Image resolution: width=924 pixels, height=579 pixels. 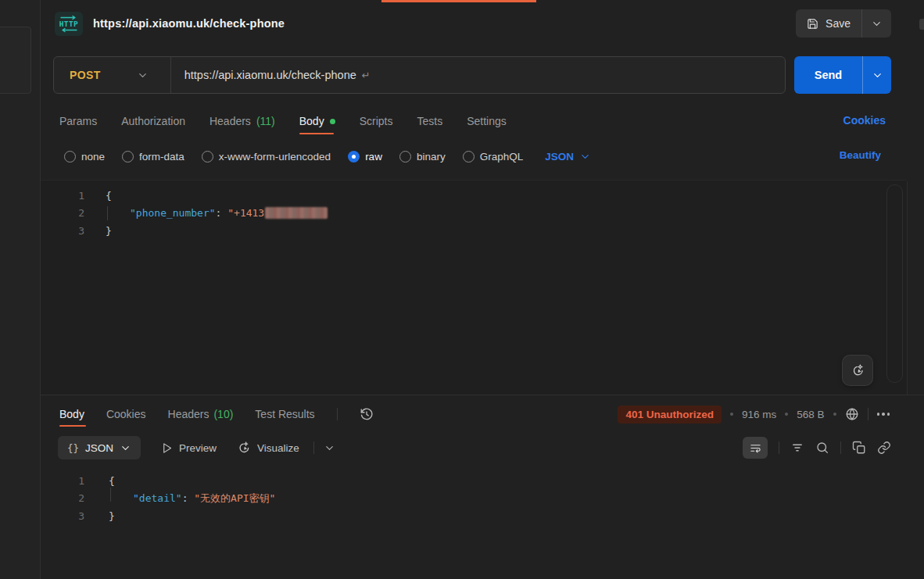 I want to click on send-button-label: Send, so click(x=829, y=75).